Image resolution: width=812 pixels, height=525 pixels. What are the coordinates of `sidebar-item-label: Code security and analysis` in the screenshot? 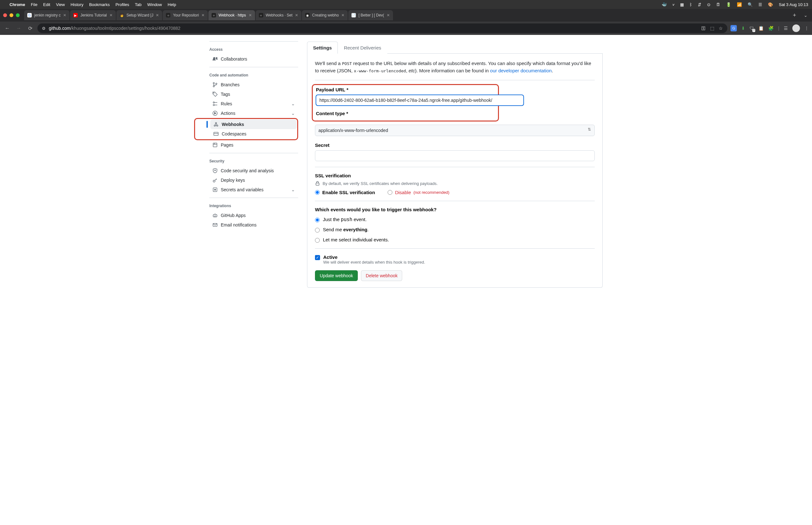 It's located at (247, 170).